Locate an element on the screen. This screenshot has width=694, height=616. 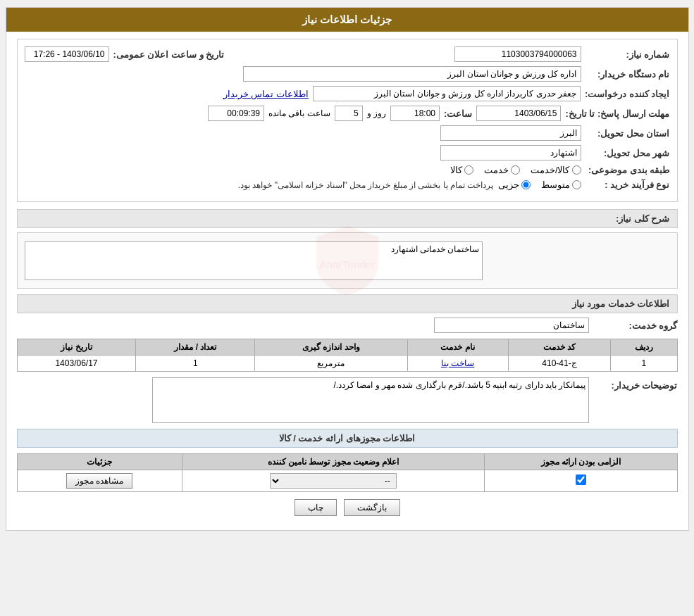
radio-motovaset-text: متوسط is located at coordinates (555, 184).